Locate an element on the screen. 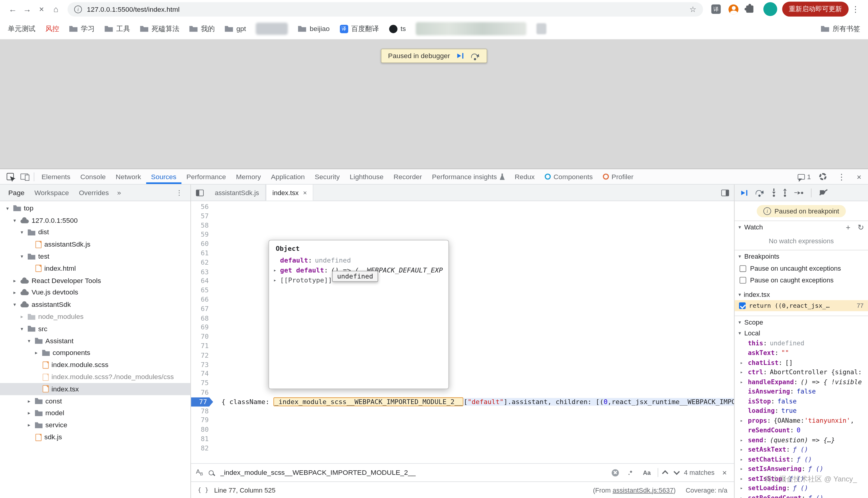 This screenshot has width=868, height=498. line-number: 78 is located at coordinates (202, 411).